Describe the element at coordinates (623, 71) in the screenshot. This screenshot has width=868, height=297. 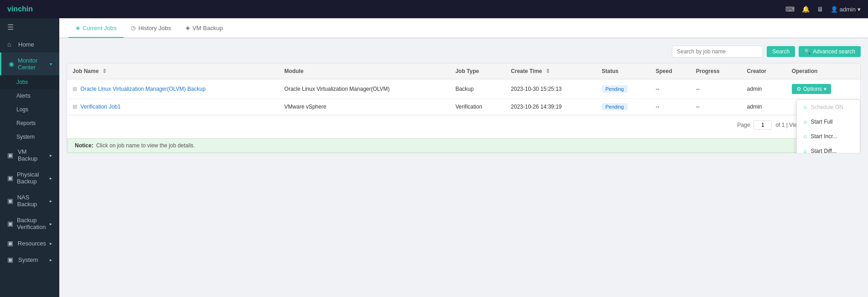
I see `col-status: Status` at that location.